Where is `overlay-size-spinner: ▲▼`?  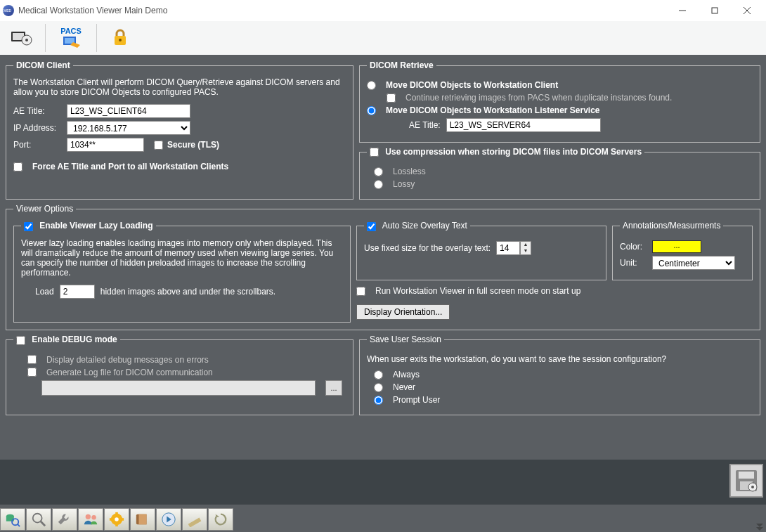
overlay-size-spinner: ▲▼ is located at coordinates (514, 248).